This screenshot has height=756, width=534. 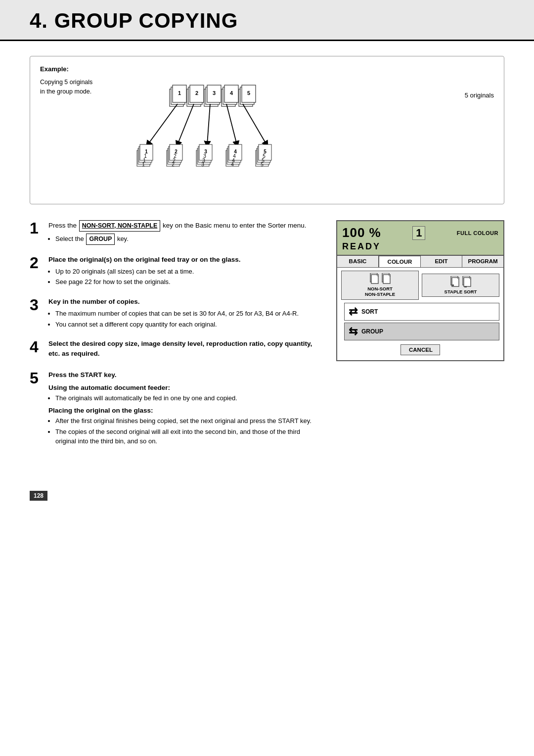 What do you see at coordinates (176, 314) in the screenshot?
I see `step-3: 3 Key in the number of copies. The maxim…` at bounding box center [176, 314].